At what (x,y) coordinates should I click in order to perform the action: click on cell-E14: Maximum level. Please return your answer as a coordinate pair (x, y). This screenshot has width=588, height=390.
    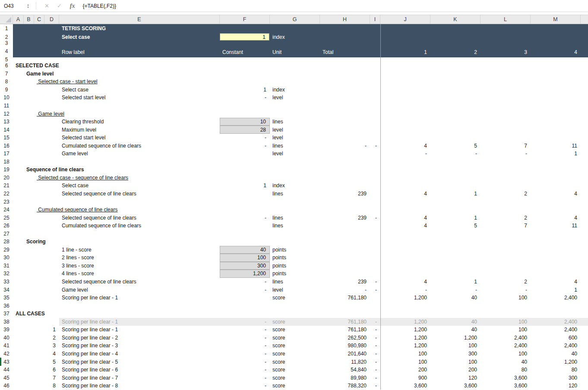
    Looking at the image, I should click on (79, 129).